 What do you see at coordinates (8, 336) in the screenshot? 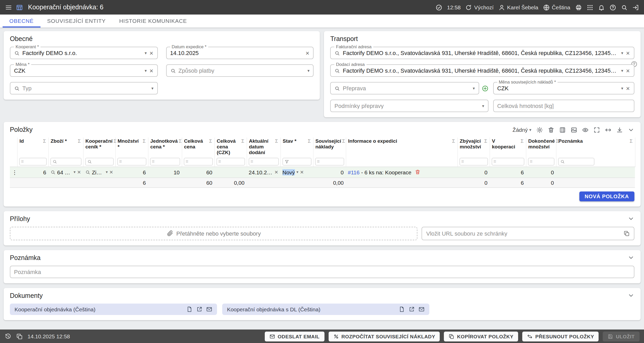
I see `history-icon` at bounding box center [8, 336].